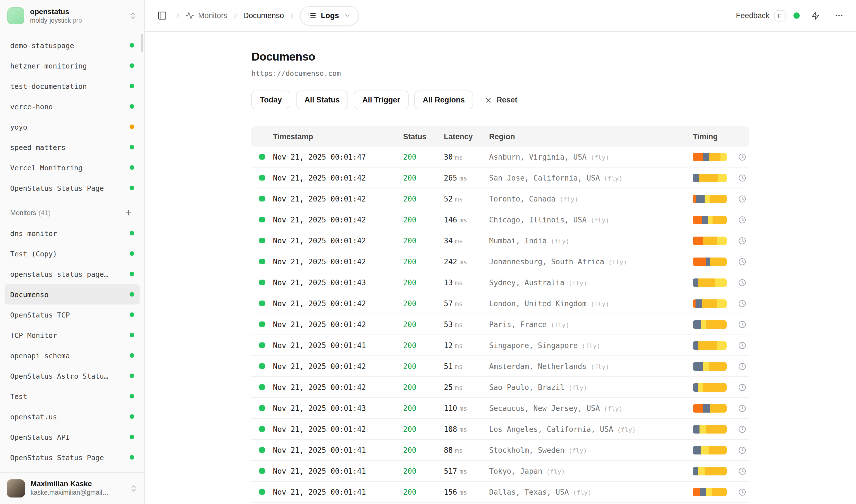 This screenshot has width=856, height=504. What do you see at coordinates (501, 262) in the screenshot?
I see `log-row: Nov 21, 2025 00:01:42 200 242ms Johannes…` at bounding box center [501, 262].